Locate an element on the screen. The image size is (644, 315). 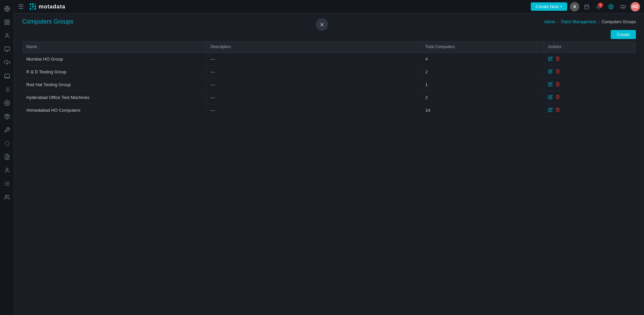
topnav-left: ☰ motadata is located at coordinates (42, 7).